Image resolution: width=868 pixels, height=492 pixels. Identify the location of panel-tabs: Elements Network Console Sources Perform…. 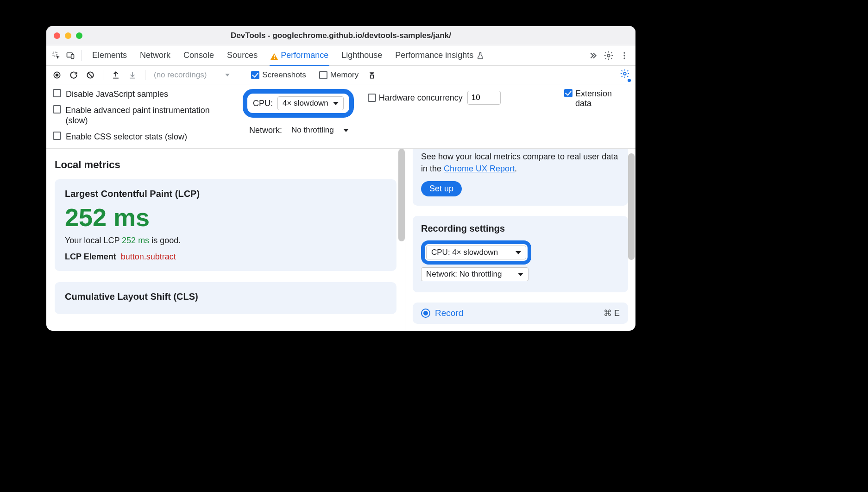
(338, 56).